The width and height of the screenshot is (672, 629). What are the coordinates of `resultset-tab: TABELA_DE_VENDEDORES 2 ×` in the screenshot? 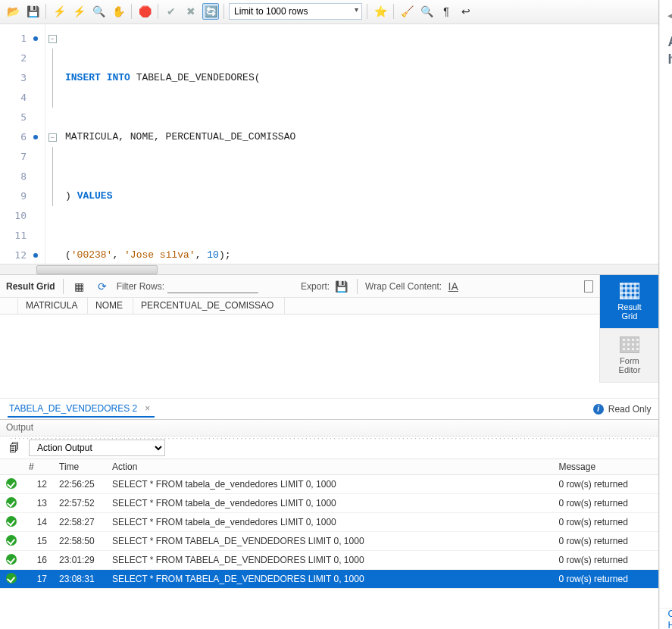 It's located at (81, 409).